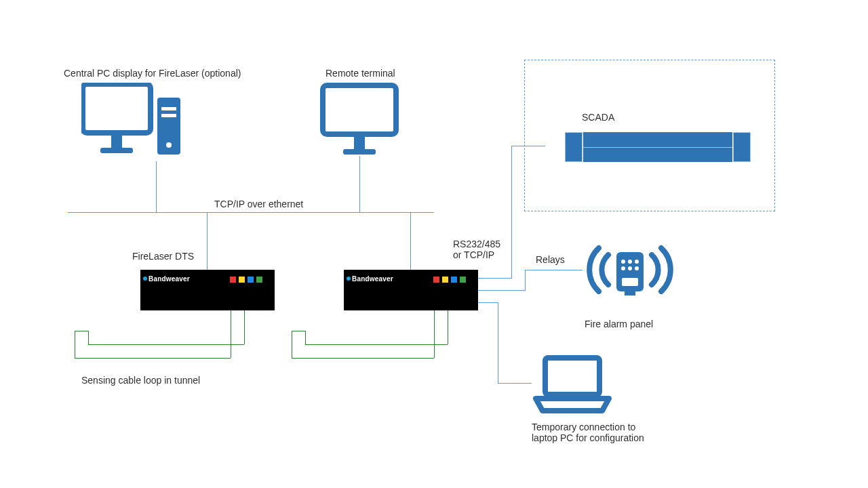 This screenshot has height=488, width=868. I want to click on label-fire-alarm: Fire alarm panel, so click(618, 324).